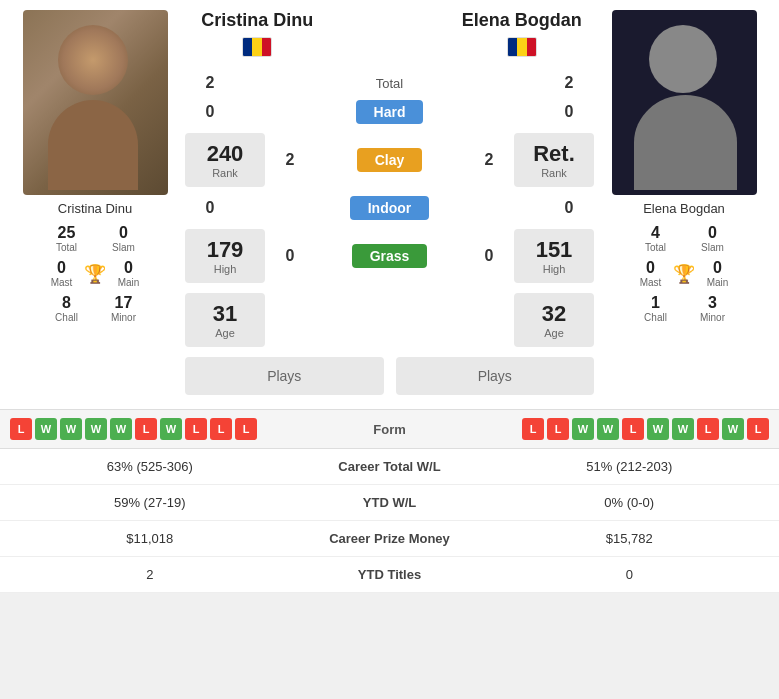  What do you see at coordinates (684, 204) in the screenshot?
I see `player-right: Elena Bogdan 4 Total 0 Slam 0 Mast` at bounding box center [684, 204].